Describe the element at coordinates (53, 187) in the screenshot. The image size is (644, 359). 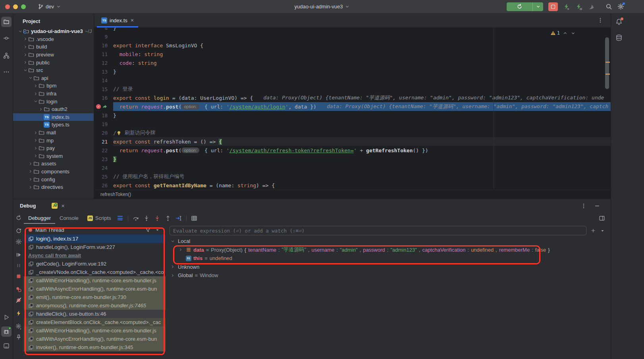
I see `tree-item-directives: directives` at that location.